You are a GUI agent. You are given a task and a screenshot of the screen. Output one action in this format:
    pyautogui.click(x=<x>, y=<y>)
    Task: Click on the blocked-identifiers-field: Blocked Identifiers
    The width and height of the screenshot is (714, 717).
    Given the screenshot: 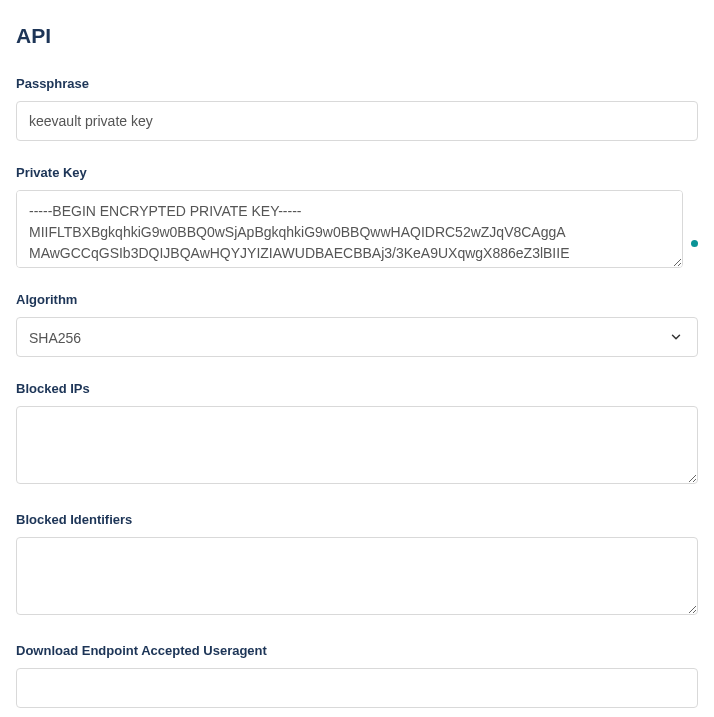 What is the action you would take?
    pyautogui.click(x=357, y=566)
    